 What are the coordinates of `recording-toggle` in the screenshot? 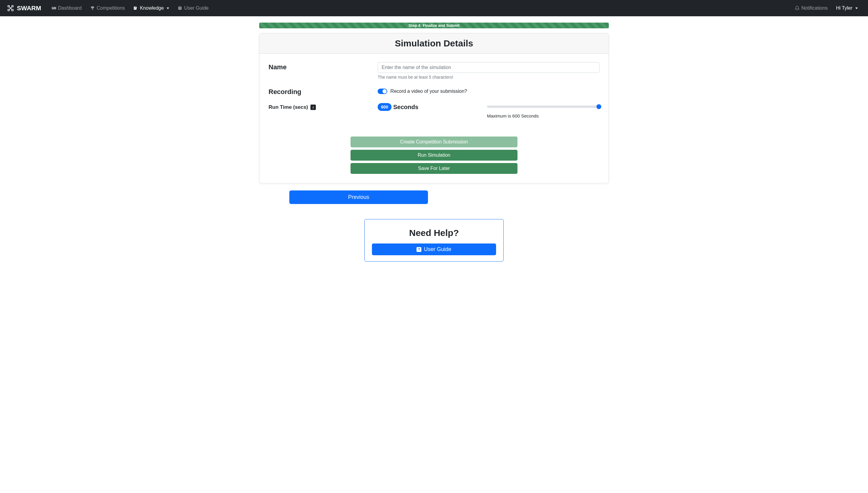 It's located at (383, 91).